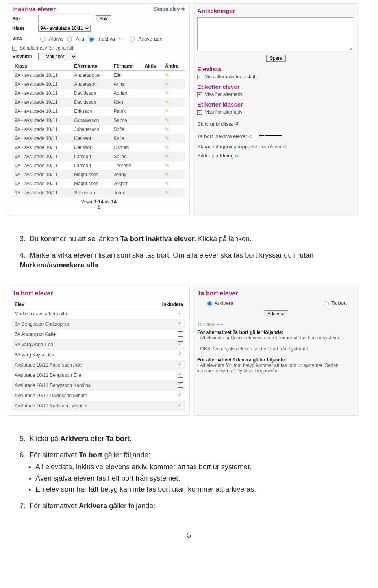 This screenshot has width=378, height=588. What do you see at coordinates (127, 138) in the screenshot?
I see `cell-fornamn: Kalle` at bounding box center [127, 138].